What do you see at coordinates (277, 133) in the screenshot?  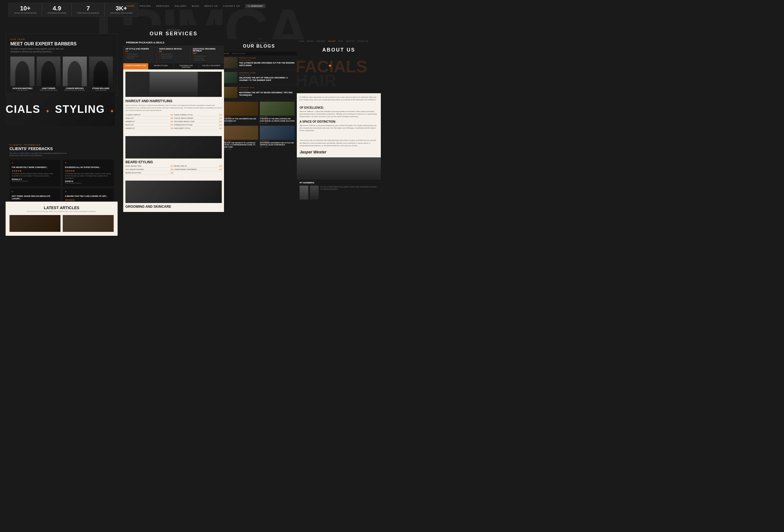 I see `blog-thumb-4-img` at bounding box center [277, 133].